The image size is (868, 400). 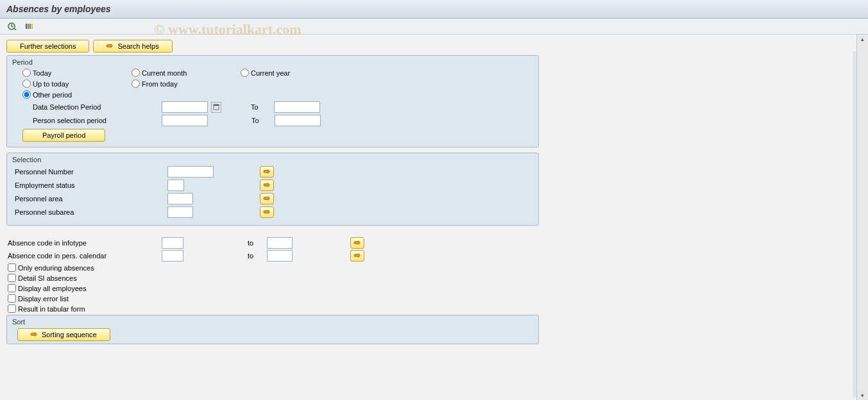 What do you see at coordinates (273, 160) in the screenshot?
I see `selection-legend: Selection` at bounding box center [273, 160].